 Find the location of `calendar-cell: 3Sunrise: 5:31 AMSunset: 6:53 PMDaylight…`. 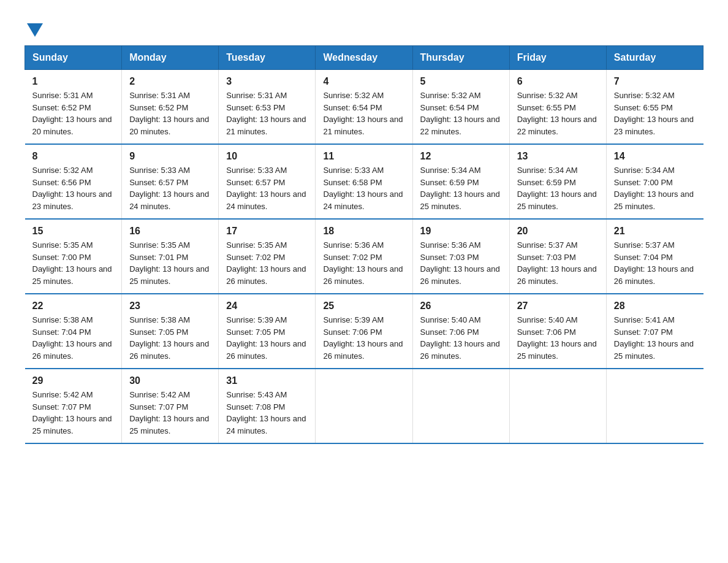

calendar-cell: 3Sunrise: 5:31 AMSunset: 6:53 PMDaylight… is located at coordinates (267, 107).